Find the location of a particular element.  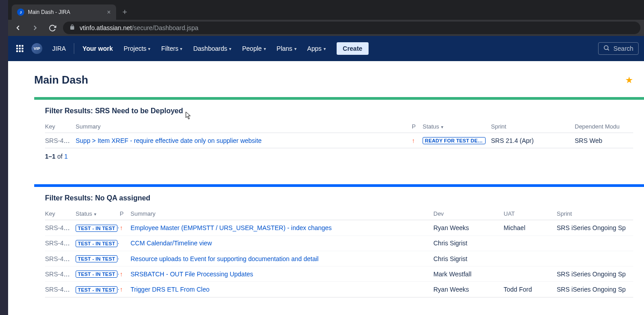

table-row: SRS-4323TEST - IN TEST↑SRSBATCH - OUT Fi… is located at coordinates (339, 274).